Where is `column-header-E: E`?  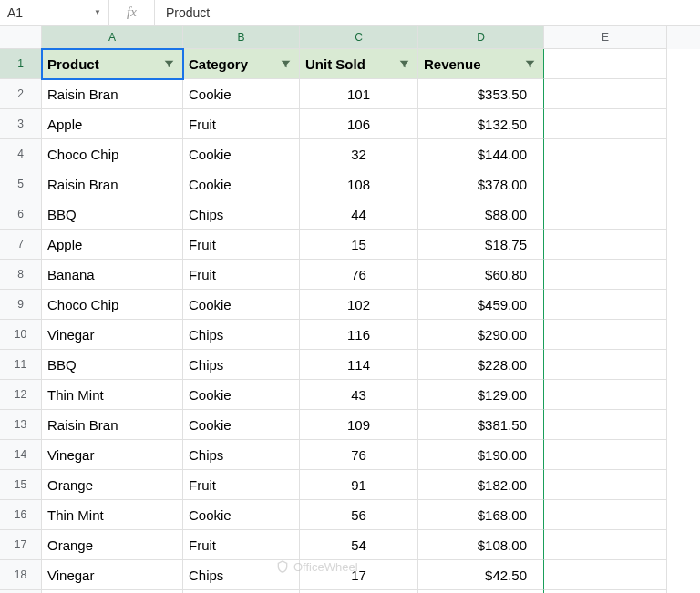 column-header-E: E is located at coordinates (605, 37).